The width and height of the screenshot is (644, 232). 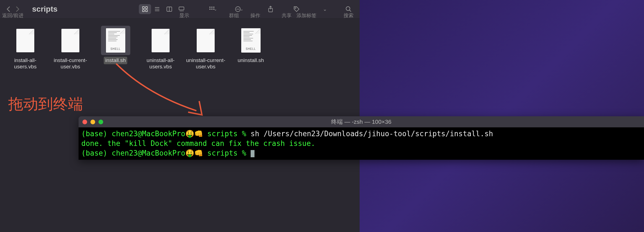 What do you see at coordinates (116, 60) in the screenshot?
I see `file-name: install.sh` at bounding box center [116, 60].